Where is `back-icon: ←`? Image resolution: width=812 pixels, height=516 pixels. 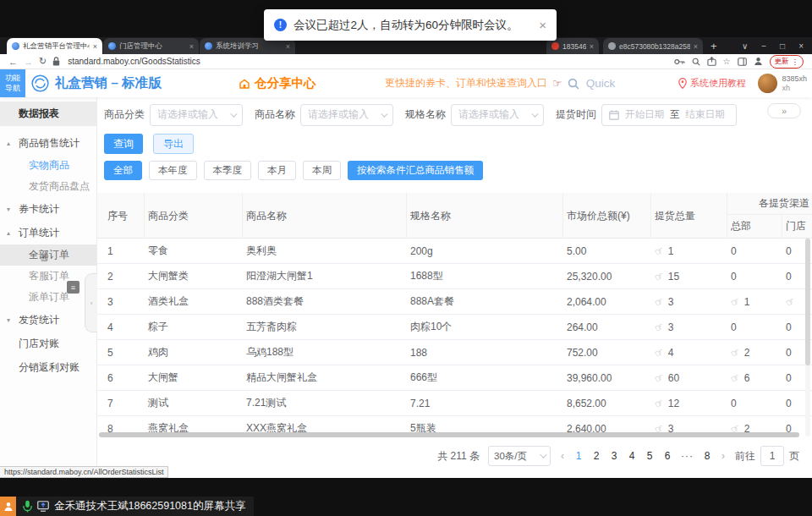
back-icon: ← is located at coordinates (14, 62).